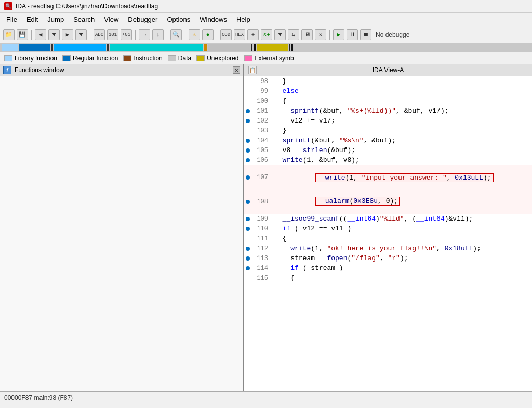 This screenshot has width=532, height=408. I want to click on legend-data-color, so click(172, 58).